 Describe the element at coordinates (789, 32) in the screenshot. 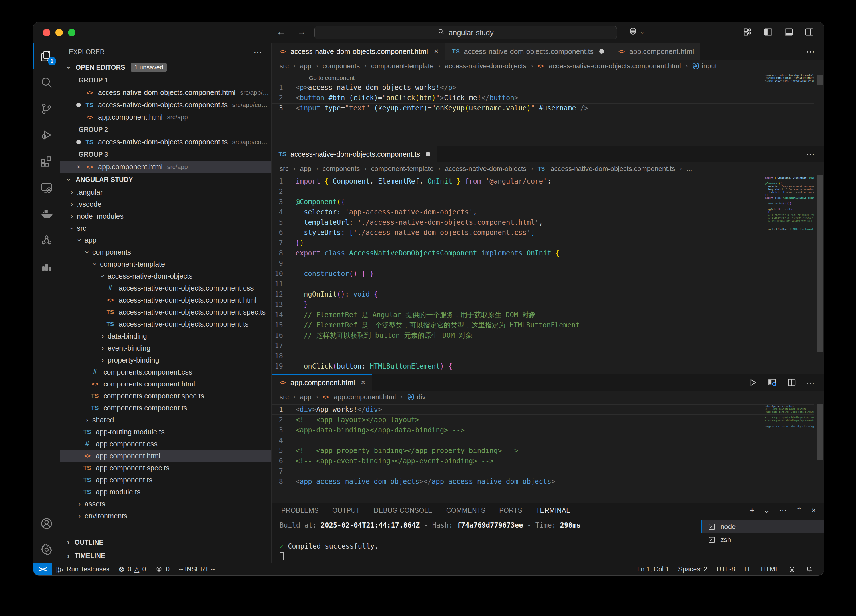

I see `toggle-panel-icon` at that location.